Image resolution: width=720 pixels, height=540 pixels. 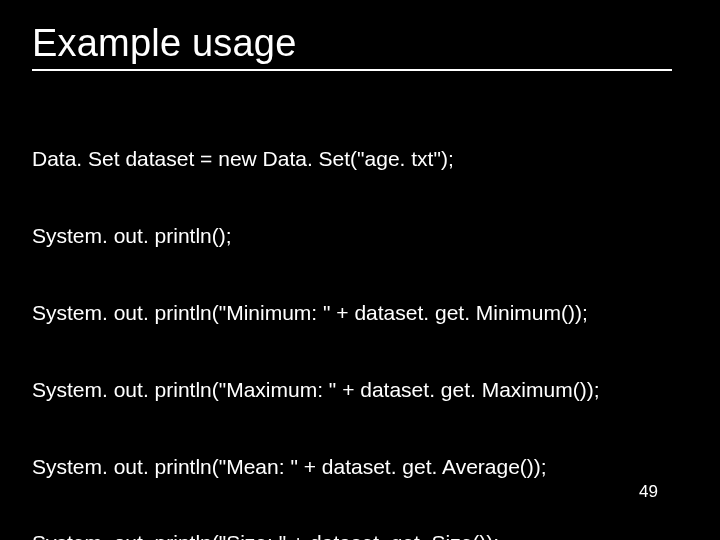 I want to click on code-line: Data. Set dataset = new Data. Set("age. …, so click(x=360, y=159).